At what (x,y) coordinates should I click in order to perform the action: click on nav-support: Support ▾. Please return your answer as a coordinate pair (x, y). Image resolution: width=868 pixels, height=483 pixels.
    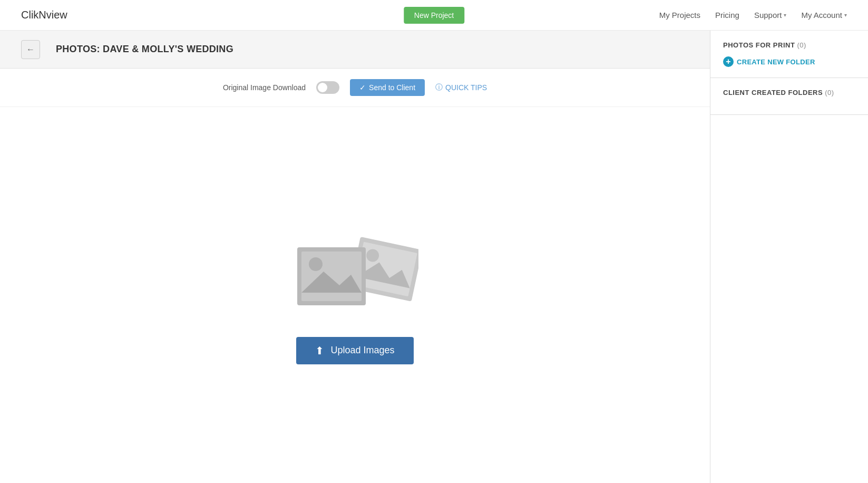
    Looking at the image, I should click on (771, 15).